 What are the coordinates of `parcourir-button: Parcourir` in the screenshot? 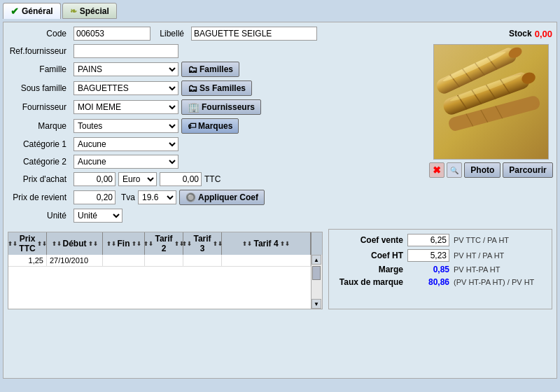 It's located at (528, 170).